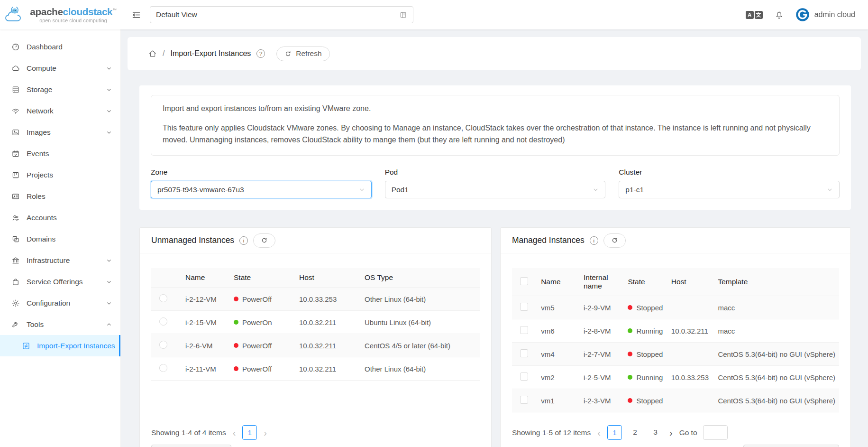 The width and height of the screenshot is (868, 447). What do you see at coordinates (60, 260) in the screenshot?
I see `sidebar-item-infrastructure: Infrastructure` at bounding box center [60, 260].